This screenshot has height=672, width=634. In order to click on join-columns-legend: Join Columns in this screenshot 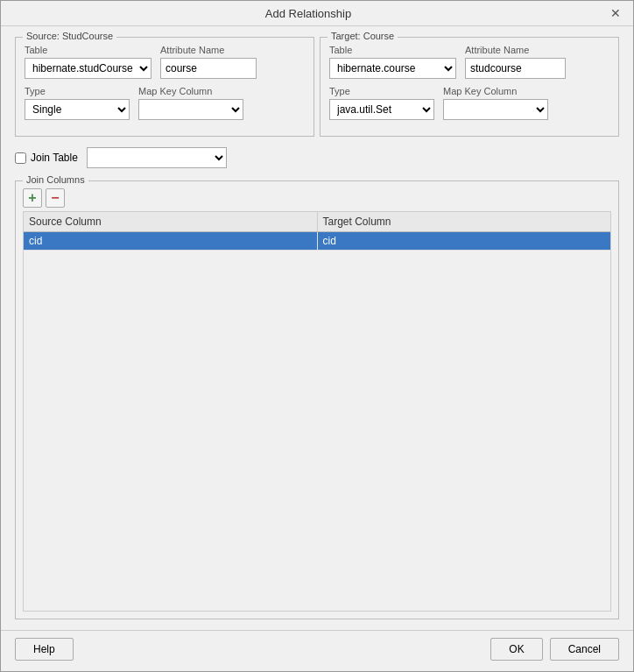, I will do `click(56, 180)`.